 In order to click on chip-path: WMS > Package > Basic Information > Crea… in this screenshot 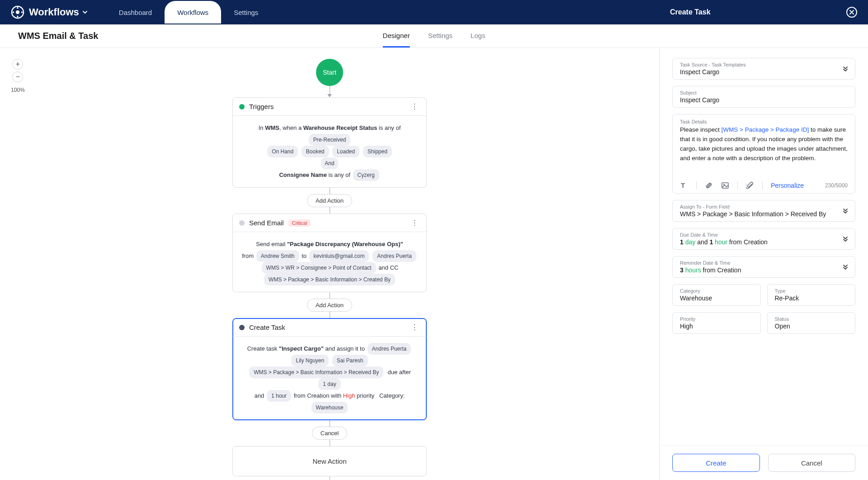, I will do `click(330, 280)`.